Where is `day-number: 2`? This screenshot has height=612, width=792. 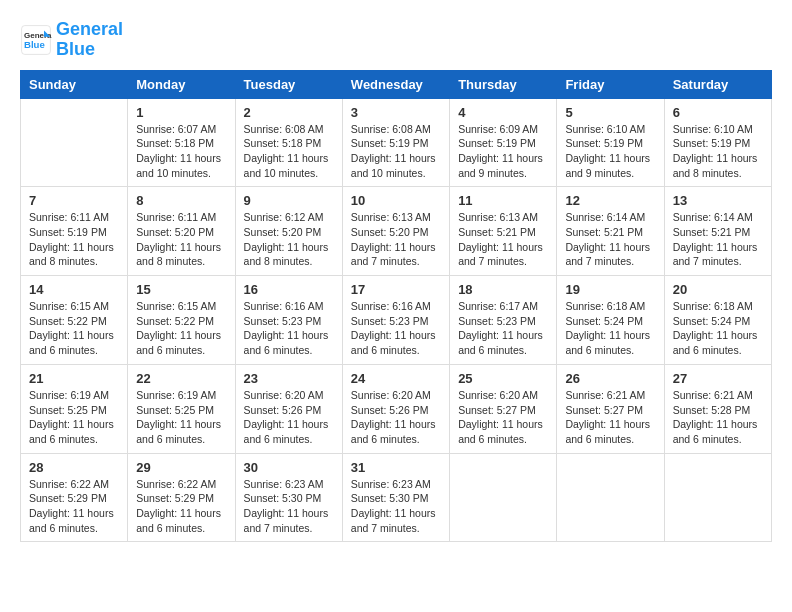
day-number: 2 is located at coordinates (289, 112).